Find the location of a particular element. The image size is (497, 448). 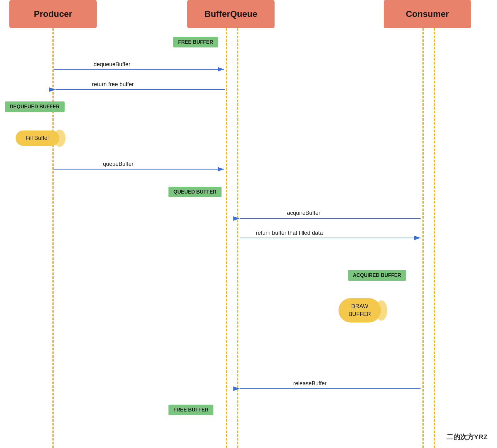

actor-producer: Producer is located at coordinates (53, 14).